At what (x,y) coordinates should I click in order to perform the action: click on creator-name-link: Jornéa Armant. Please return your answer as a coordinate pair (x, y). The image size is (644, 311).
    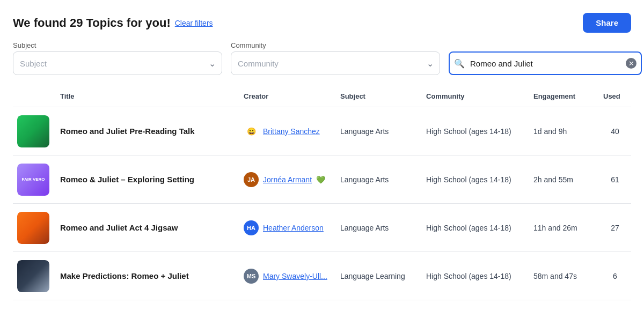
    Looking at the image, I should click on (288, 180).